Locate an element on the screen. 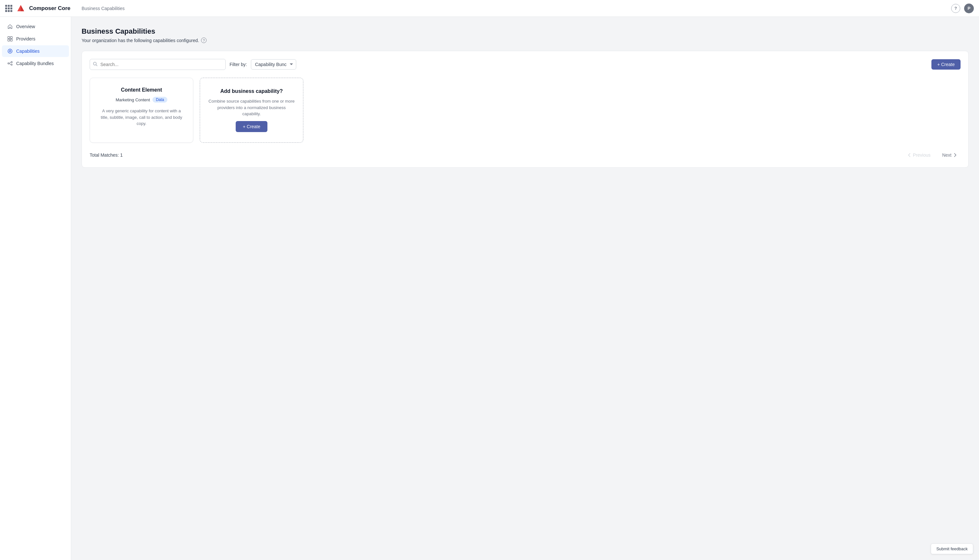 This screenshot has height=560, width=979. sidebar-item-capabilities: Capabilities is located at coordinates (35, 51).